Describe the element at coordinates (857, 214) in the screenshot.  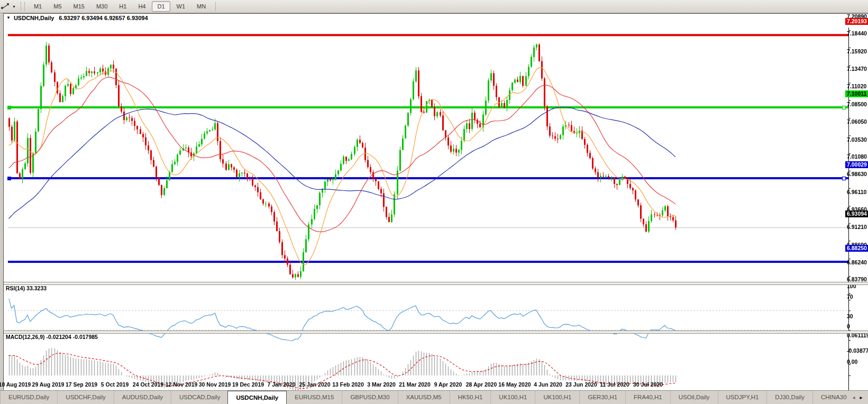
I see `current-price-tag: 6.93094` at that location.